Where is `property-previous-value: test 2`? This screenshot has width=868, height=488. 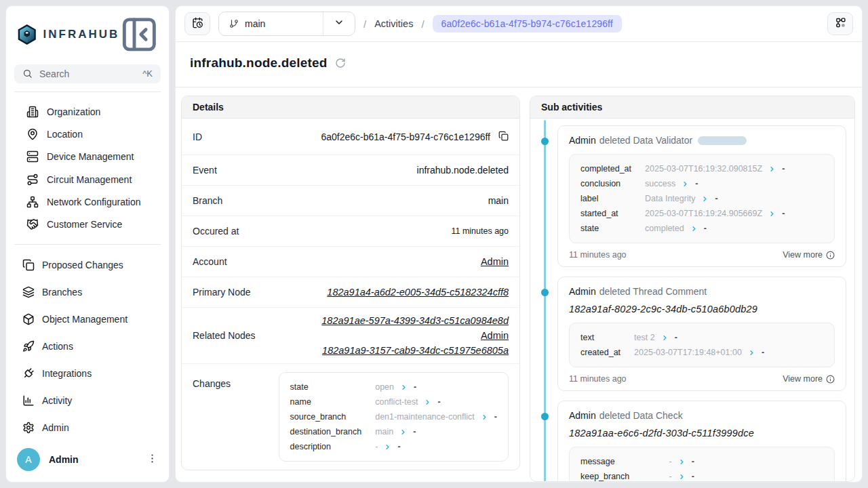
property-previous-value: test 2 is located at coordinates (644, 338).